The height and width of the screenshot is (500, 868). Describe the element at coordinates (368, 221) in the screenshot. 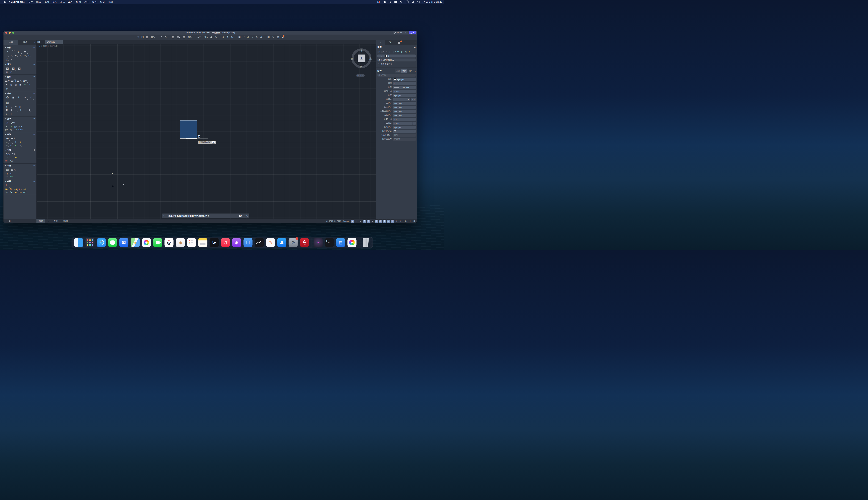

I see `object-snap-toggle: ⊞` at that location.